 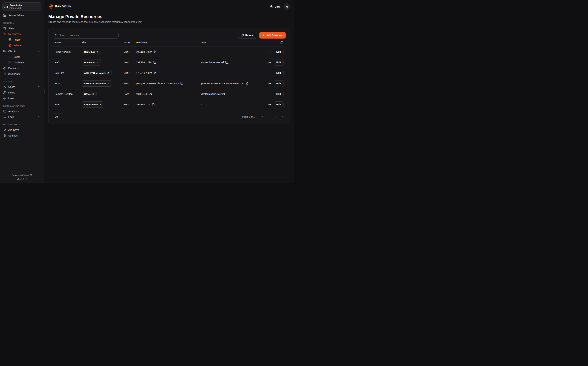 What do you see at coordinates (24, 46) in the screenshot?
I see `sidebar-item-private: Private` at bounding box center [24, 46].